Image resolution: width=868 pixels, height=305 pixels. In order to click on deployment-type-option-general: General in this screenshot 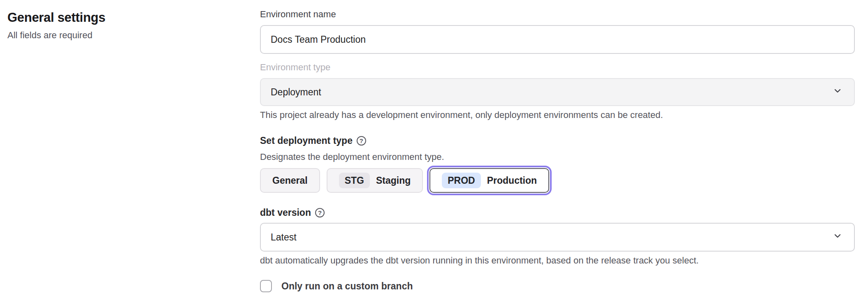, I will do `click(290, 180)`.